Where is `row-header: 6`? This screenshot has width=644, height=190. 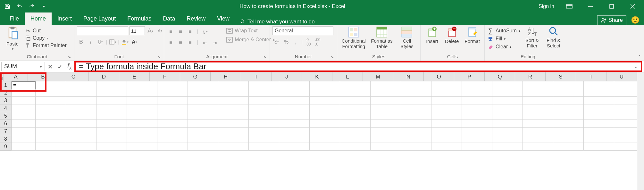 row-header: 6 is located at coordinates (6, 124).